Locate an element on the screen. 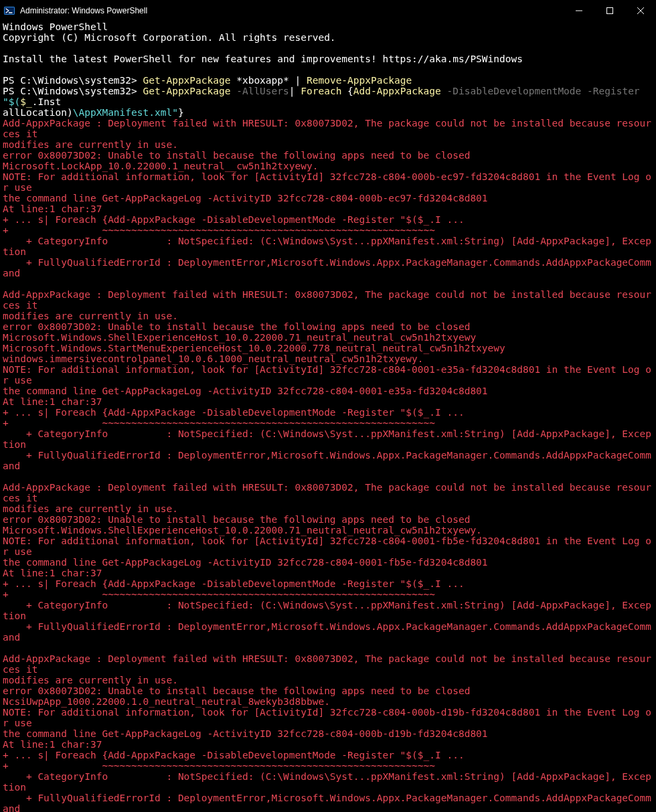 Image resolution: width=656 pixels, height=812 pixels. close-button is located at coordinates (641, 11).